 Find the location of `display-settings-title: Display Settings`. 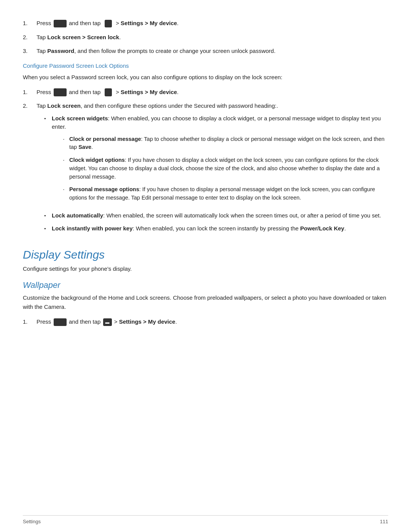

display-settings-title: Display Settings is located at coordinates (206, 255).